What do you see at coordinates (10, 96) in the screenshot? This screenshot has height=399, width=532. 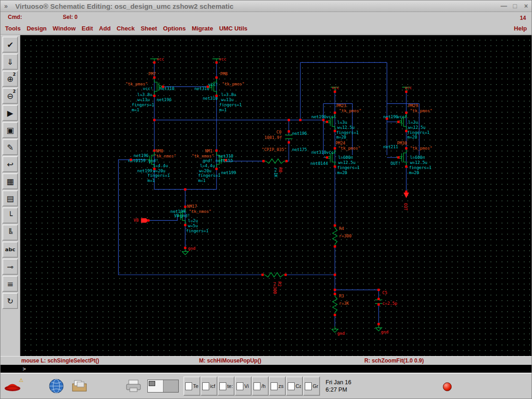 I see `zoom-out-2-tool: ⊖2` at bounding box center [10, 96].